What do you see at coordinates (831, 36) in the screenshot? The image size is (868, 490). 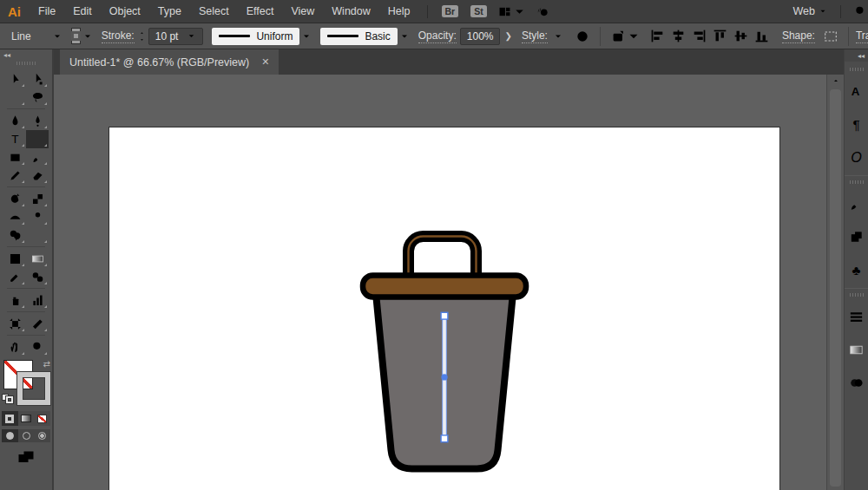 I see `shape-mode-icon` at bounding box center [831, 36].